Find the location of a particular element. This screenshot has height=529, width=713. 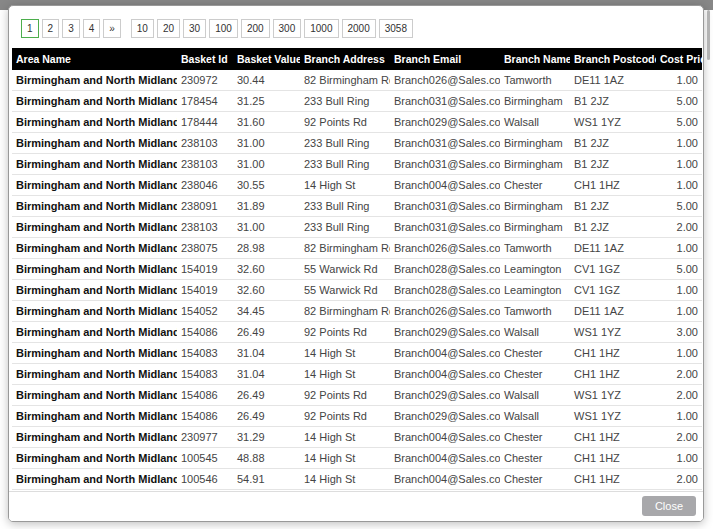

column-header: Basket Value is located at coordinates (266, 59).